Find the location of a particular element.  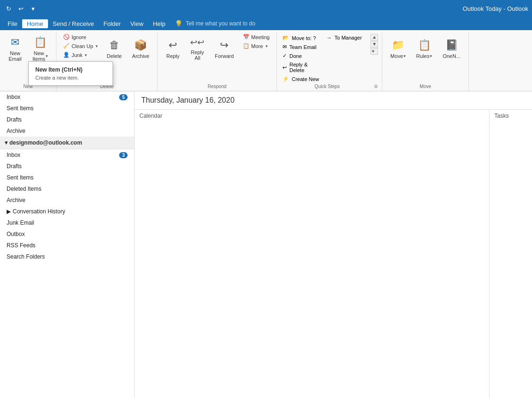

cleanup-arrow: ▾ is located at coordinates (97, 46).